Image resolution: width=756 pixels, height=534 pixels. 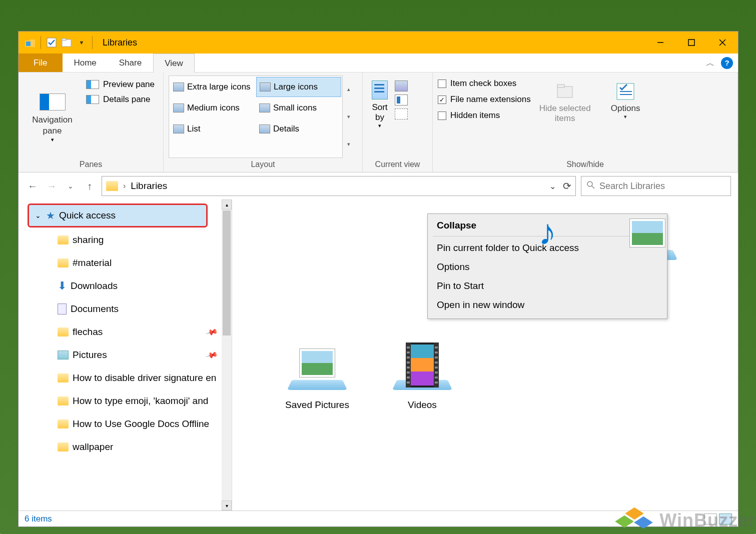 I want to click on sidebar-item-how-to-use-google-docs-o: How to Use Google Docs Offline, so click(x=125, y=424).